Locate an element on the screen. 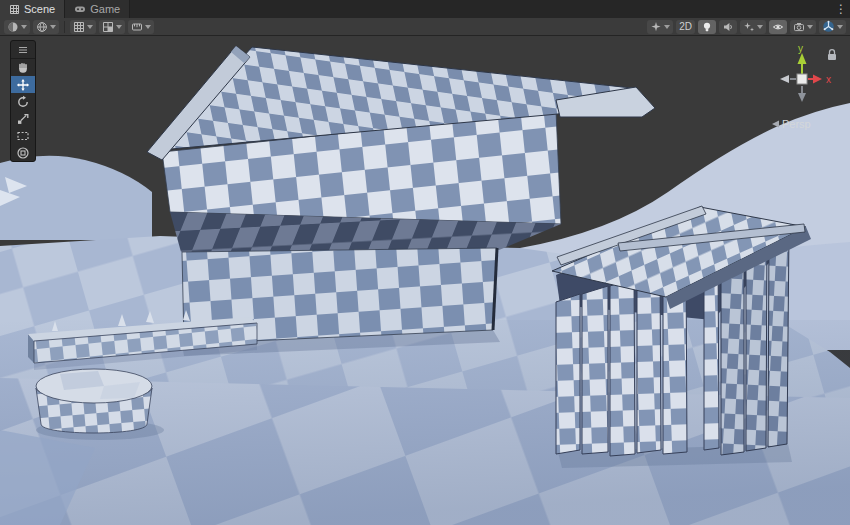  grid-snap-dropdown is located at coordinates (112, 27).